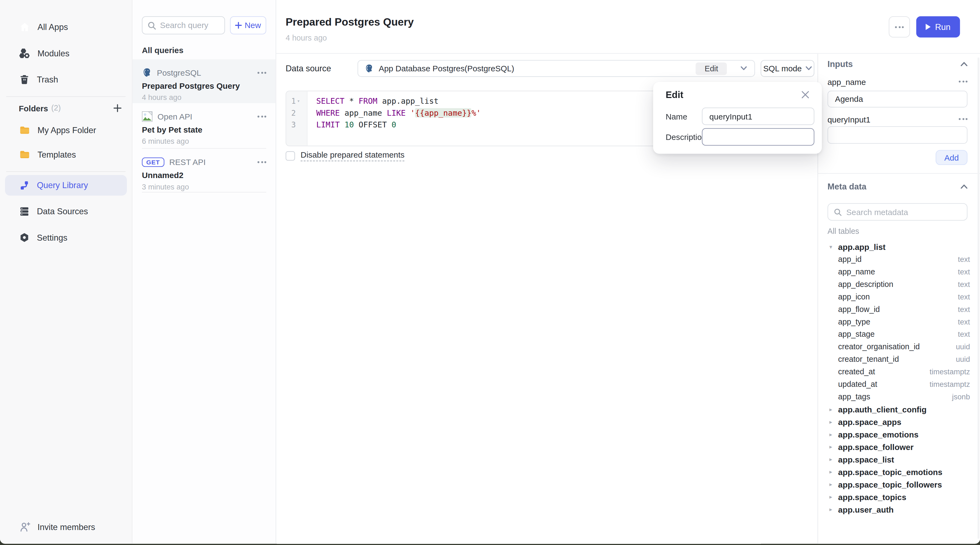 This screenshot has width=980, height=545. Describe the element at coordinates (904, 212) in the screenshot. I see `metadata-search-input` at that location.